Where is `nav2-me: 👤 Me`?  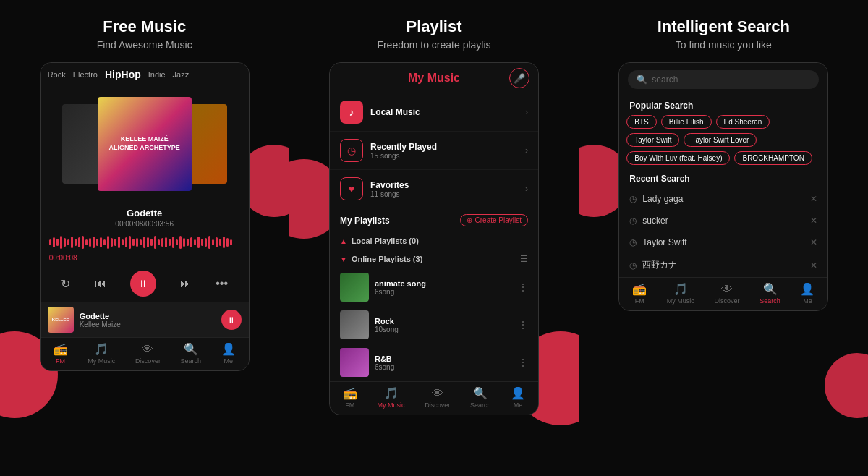 nav2-me: 👤 Me is located at coordinates (518, 398).